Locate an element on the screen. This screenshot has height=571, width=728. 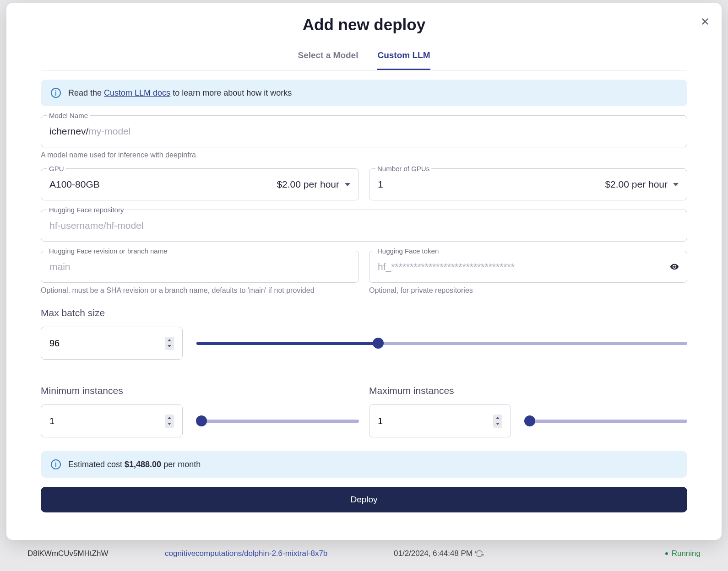
tab-custom-llm: Custom LLM is located at coordinates (404, 60).